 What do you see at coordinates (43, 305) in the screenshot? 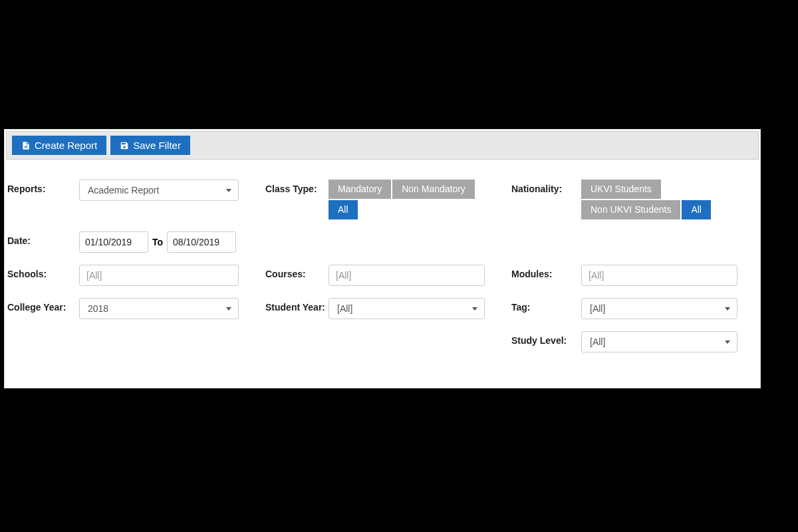
I see `college-year-label: College Year:` at bounding box center [43, 305].